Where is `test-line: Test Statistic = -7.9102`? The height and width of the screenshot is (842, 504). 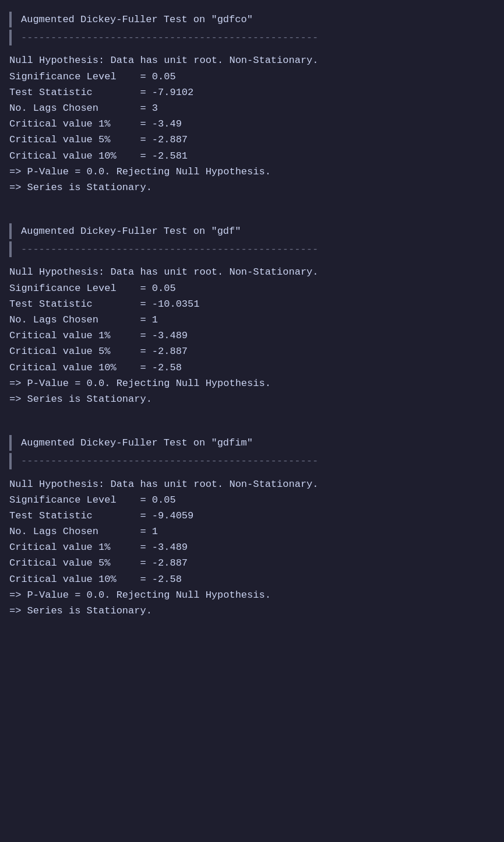 test-line: Test Statistic = -7.9102 is located at coordinates (252, 92).